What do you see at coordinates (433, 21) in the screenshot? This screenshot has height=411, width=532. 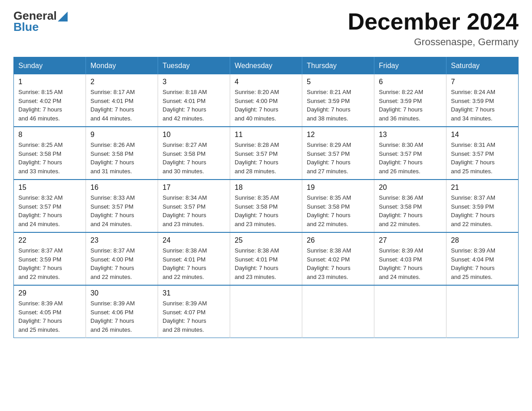 I see `calendar-title: December 2024` at bounding box center [433, 21].